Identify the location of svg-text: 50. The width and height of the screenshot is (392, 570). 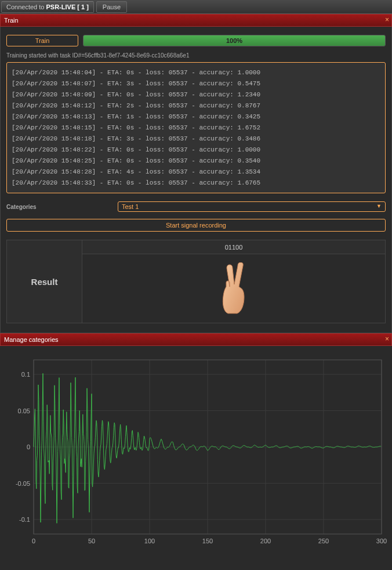
(92, 541).